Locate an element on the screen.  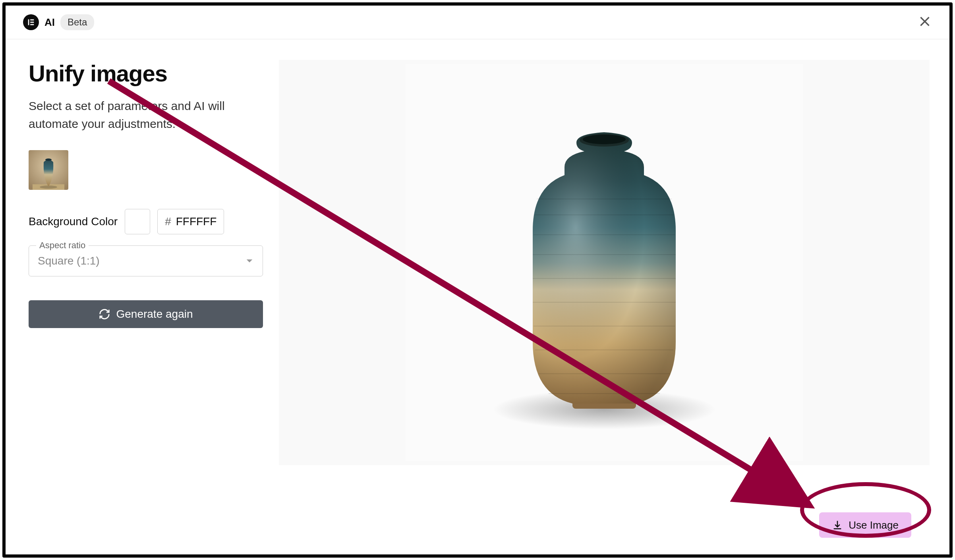
bg-color-swatch is located at coordinates (137, 222).